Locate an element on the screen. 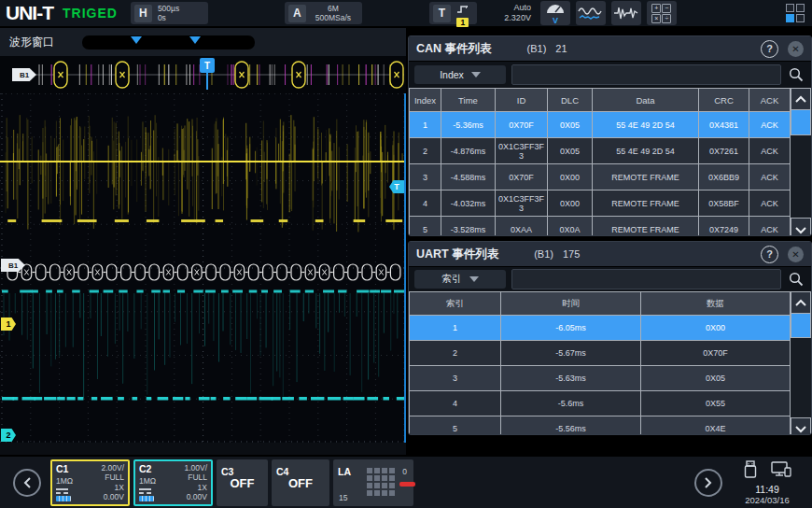 The image size is (812, 508). clock-time: 11:49 is located at coordinates (767, 489).